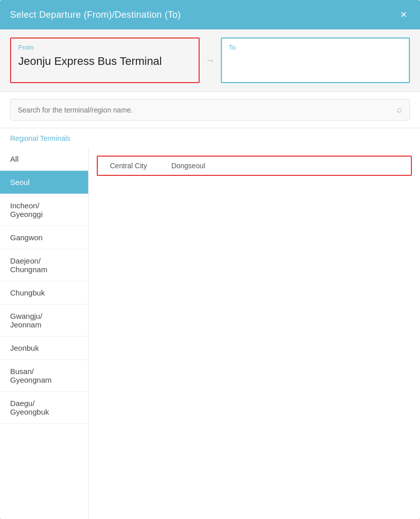 The height and width of the screenshot is (519, 420). Describe the element at coordinates (210, 109) in the screenshot. I see `search-box: ⌕` at that location.